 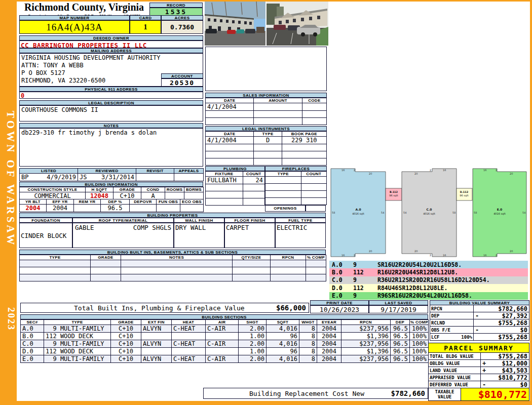 What do you see at coordinates (224, 341) in the screenshot?
I see `building-sections-table: SEC# TYPE GRADE EXT FIN HEAT AIR SHGT SQ…` at bounding box center [224, 341].